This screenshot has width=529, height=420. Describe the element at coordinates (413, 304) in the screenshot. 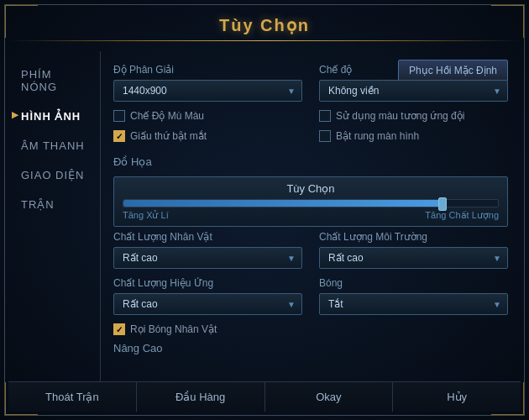

I see `bong-select: Tắt Bật Cao` at that location.